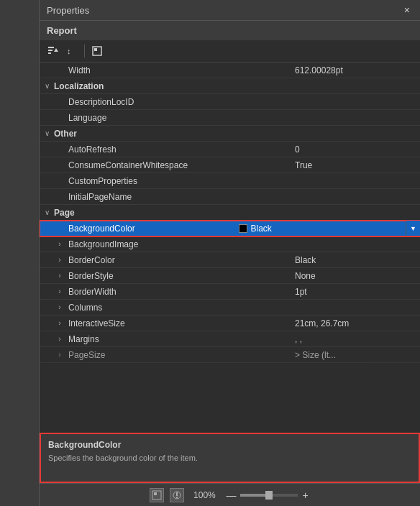 This screenshot has width=420, height=506. Describe the element at coordinates (355, 292) in the screenshot. I see `border-width-value: 1pt` at that location.